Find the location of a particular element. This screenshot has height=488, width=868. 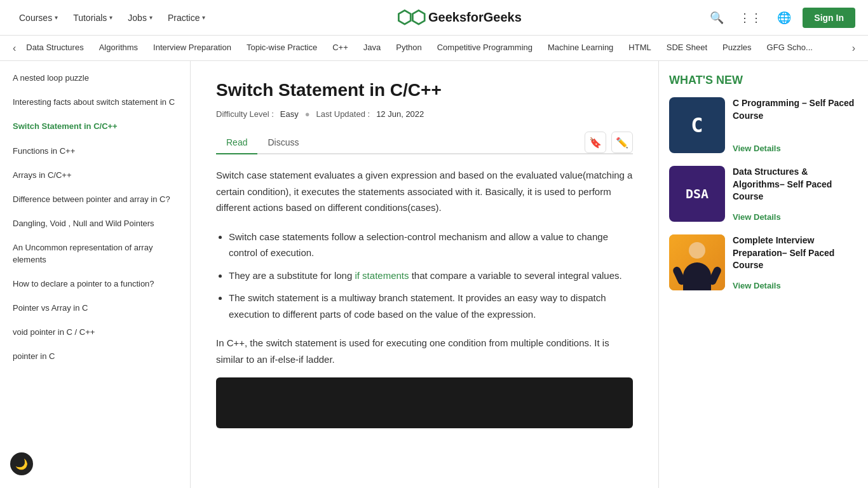

person-silhouette-bg is located at coordinates (697, 262).